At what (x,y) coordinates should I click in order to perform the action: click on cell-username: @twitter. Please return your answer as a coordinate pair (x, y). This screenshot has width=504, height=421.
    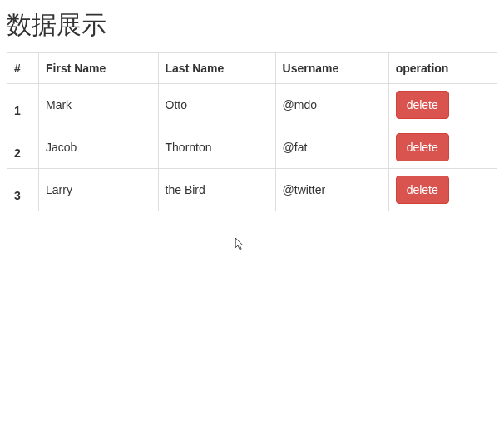
    Looking at the image, I should click on (332, 190).